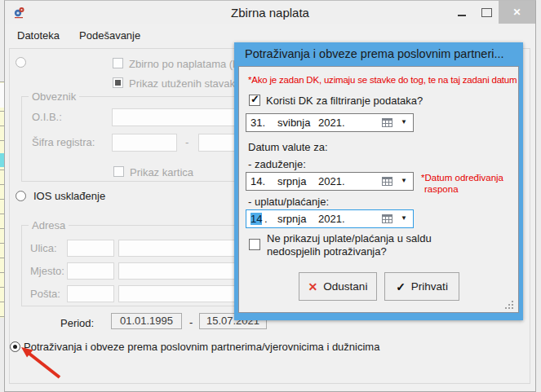 Image resolution: width=541 pixels, height=392 pixels. What do you see at coordinates (486, 13) in the screenshot?
I see `maximize-icon` at bounding box center [486, 13].